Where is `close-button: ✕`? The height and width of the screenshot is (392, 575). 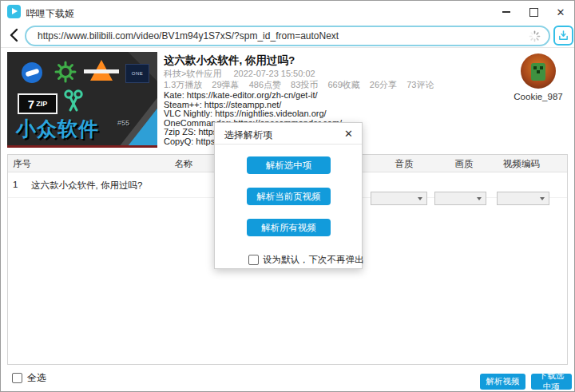 close-button: ✕ is located at coordinates (561, 12).